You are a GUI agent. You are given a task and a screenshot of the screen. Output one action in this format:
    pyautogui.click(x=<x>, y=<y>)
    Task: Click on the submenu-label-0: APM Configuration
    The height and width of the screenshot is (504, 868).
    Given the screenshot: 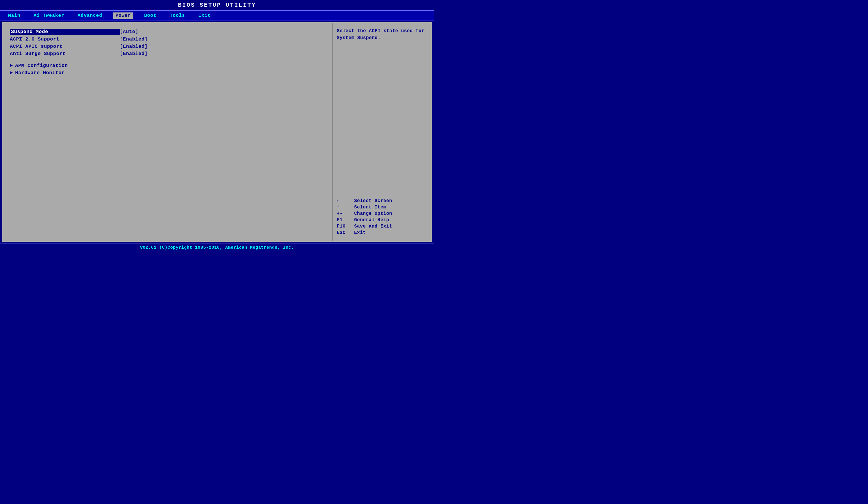 What is the action you would take?
    pyautogui.click(x=41, y=65)
    